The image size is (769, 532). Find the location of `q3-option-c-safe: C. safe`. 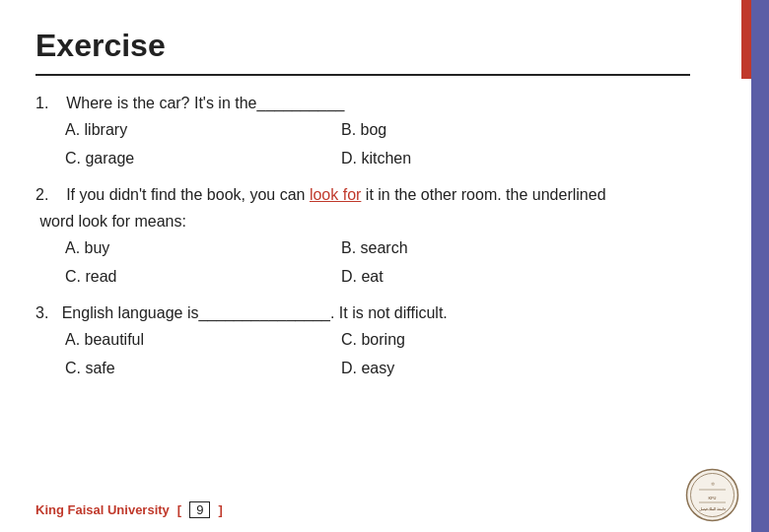

q3-option-c-safe: C. safe is located at coordinates (203, 368).